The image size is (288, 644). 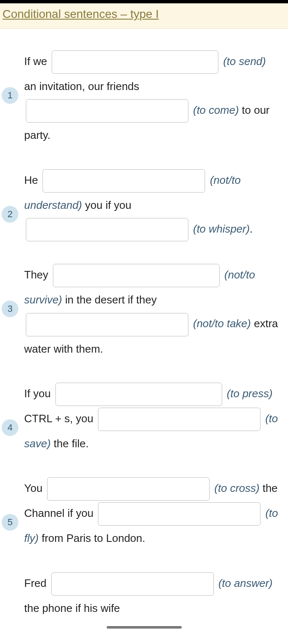 What do you see at coordinates (141, 98) in the screenshot?
I see `exercise-item: 1 If we (to send) an invitation, our fri…` at bounding box center [141, 98].